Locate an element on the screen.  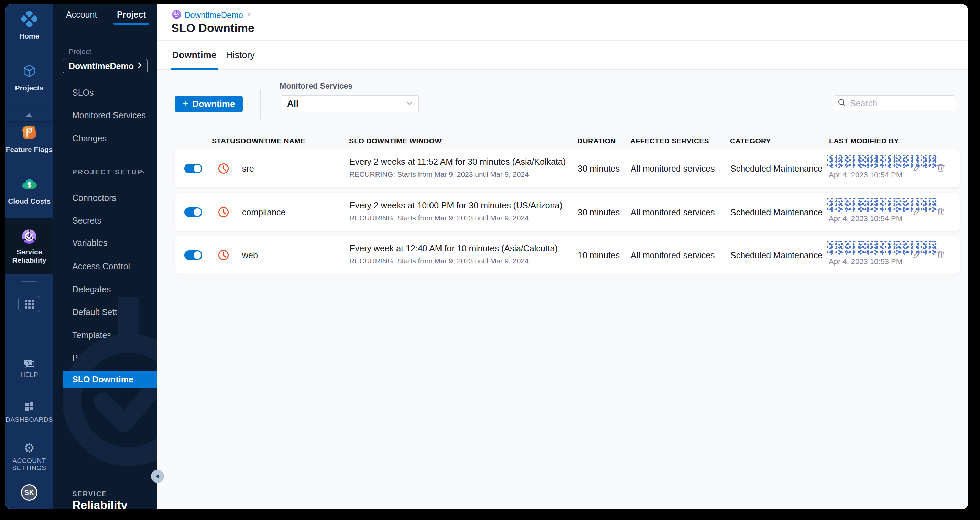
toolbar-divider is located at coordinates (261, 104).